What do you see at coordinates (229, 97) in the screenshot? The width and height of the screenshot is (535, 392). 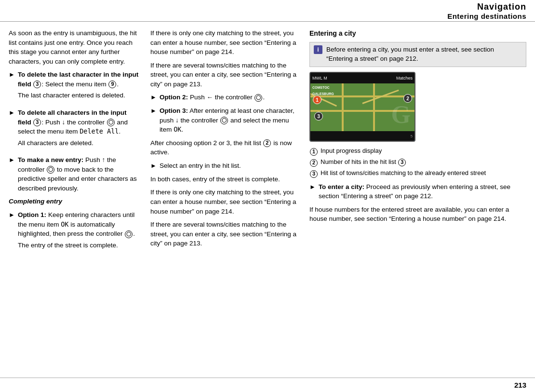 I see `bullet-option2-content: Option 2: Push ← the controller ◯.` at bounding box center [229, 97].